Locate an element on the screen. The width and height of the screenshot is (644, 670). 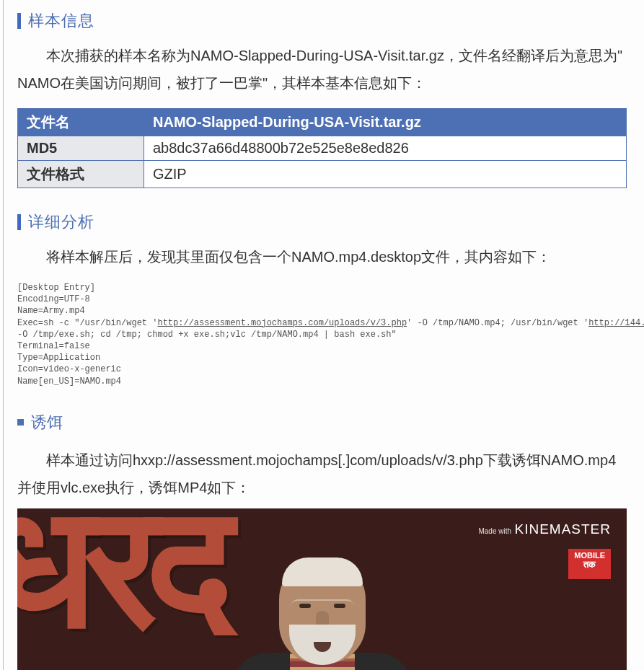
code-url: http://assessment.mojochamps.com/uploads… is located at coordinates (282, 323).